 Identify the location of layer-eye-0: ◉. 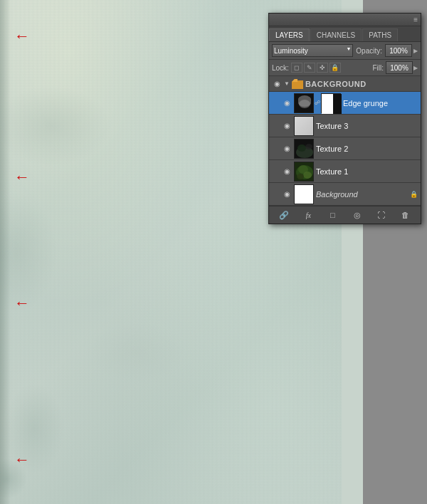
(287, 103).